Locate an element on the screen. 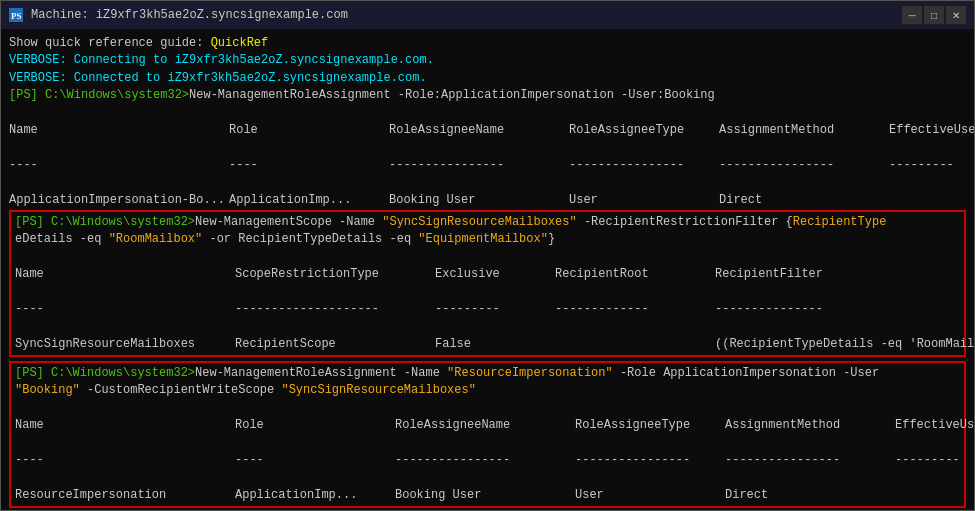  line-header2: NameScopeRestrictionTypeExclusiveRecipie… is located at coordinates (488, 266).